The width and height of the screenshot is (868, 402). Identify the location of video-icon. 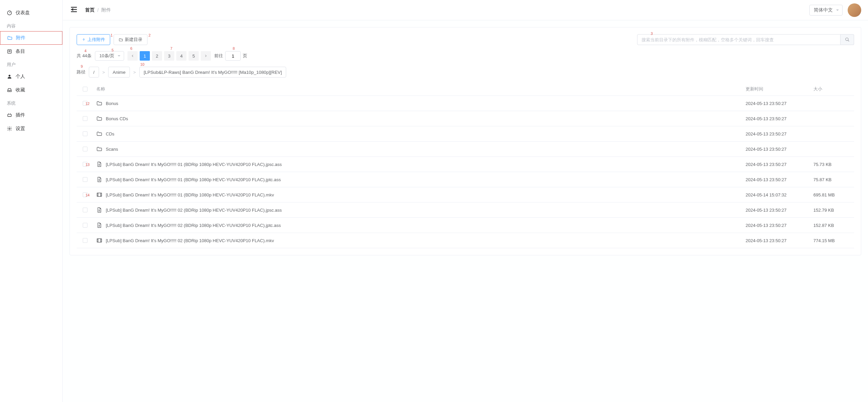
(99, 195).